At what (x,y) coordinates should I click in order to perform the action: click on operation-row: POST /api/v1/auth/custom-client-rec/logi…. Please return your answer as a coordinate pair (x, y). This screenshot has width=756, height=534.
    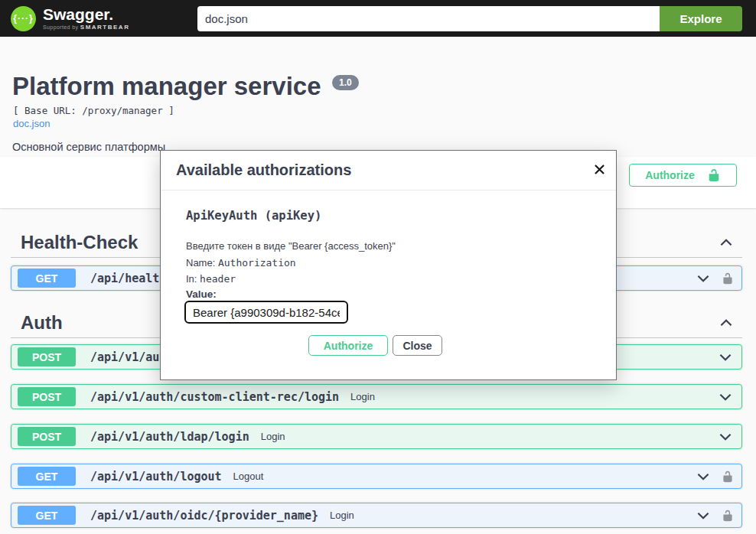
    Looking at the image, I should click on (376, 396).